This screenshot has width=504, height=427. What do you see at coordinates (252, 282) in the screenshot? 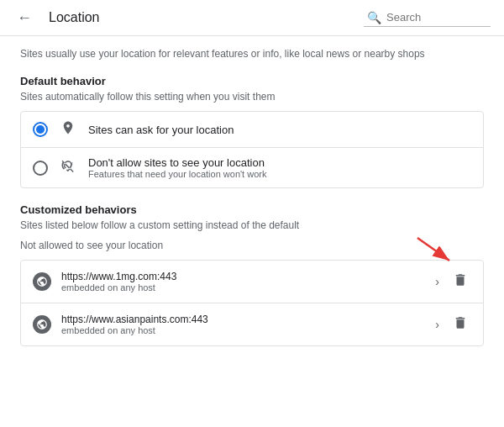
I see `site-item-0: https://www.1mg.com:443 embedded on any …` at bounding box center [252, 282].